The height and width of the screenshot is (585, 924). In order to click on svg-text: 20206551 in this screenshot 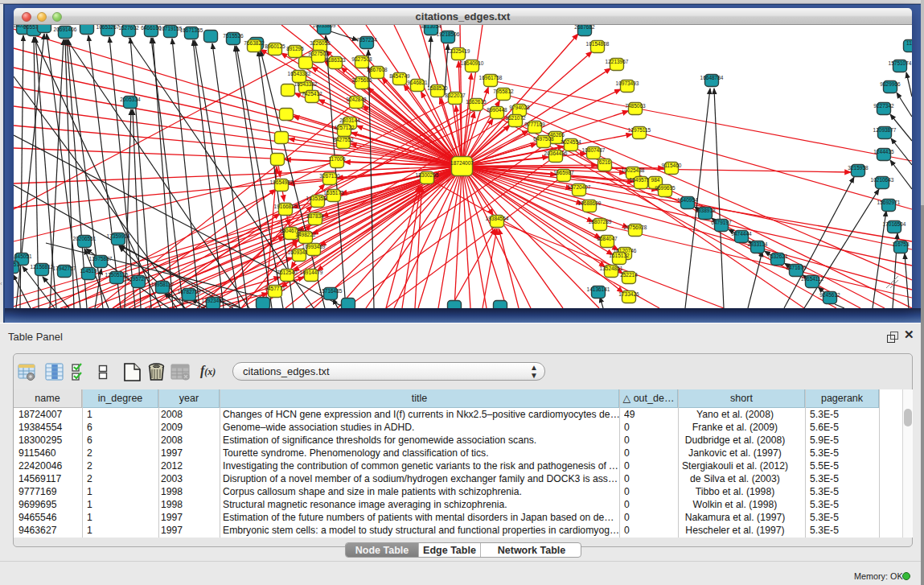, I will do `click(85, 238)`.